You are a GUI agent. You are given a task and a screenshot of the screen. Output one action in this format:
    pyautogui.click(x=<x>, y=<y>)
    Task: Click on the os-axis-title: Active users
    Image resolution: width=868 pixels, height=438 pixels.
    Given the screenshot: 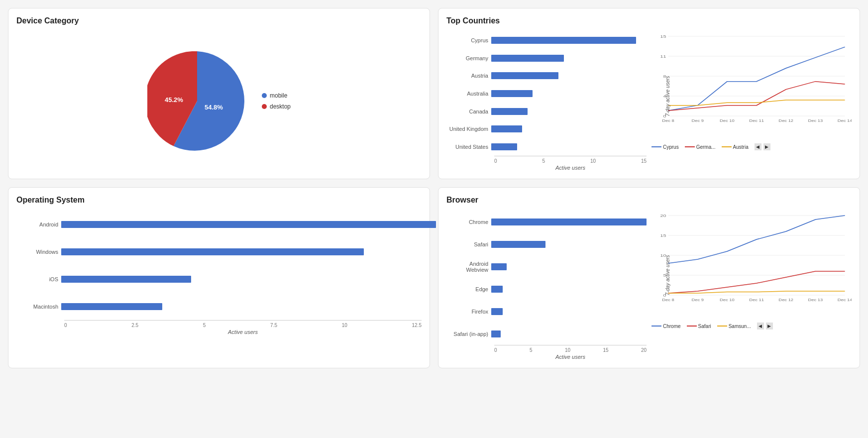 What is the action you would take?
    pyautogui.click(x=243, y=332)
    